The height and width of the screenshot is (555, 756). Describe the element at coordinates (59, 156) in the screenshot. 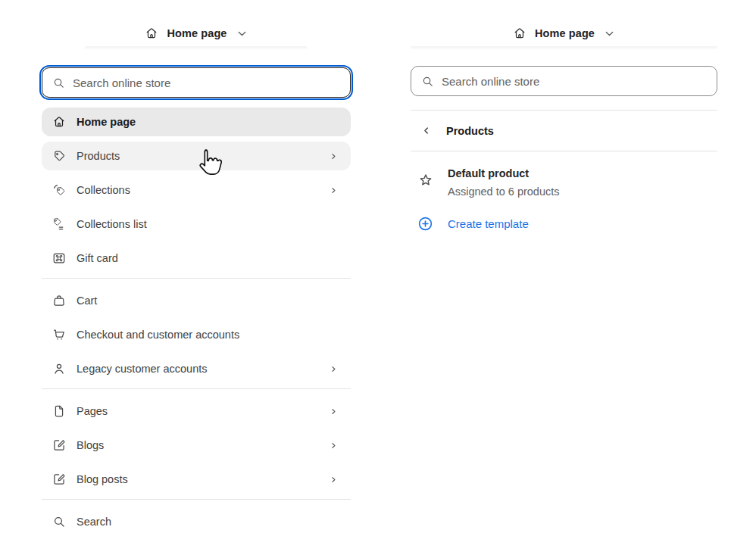

I see `tag-icon` at that location.